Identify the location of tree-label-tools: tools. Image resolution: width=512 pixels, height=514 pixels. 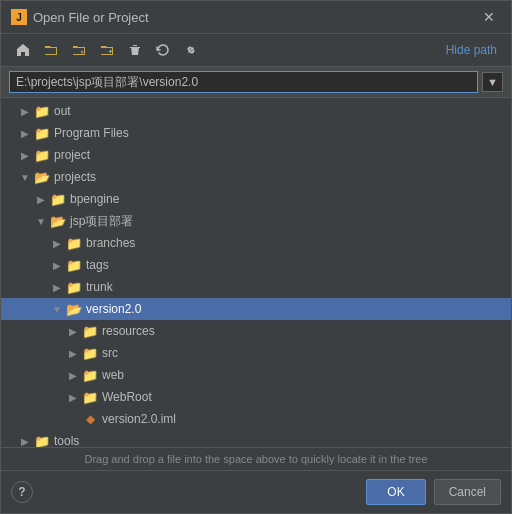
(66, 440).